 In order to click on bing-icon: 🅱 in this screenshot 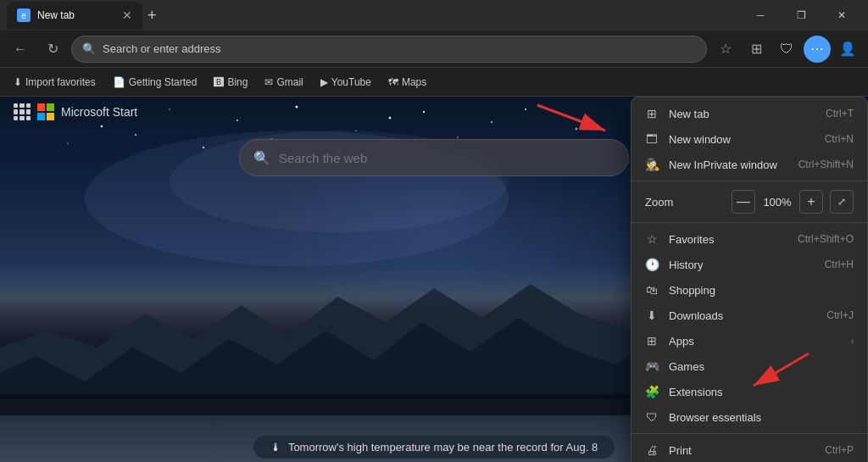, I will do `click(219, 82)`.